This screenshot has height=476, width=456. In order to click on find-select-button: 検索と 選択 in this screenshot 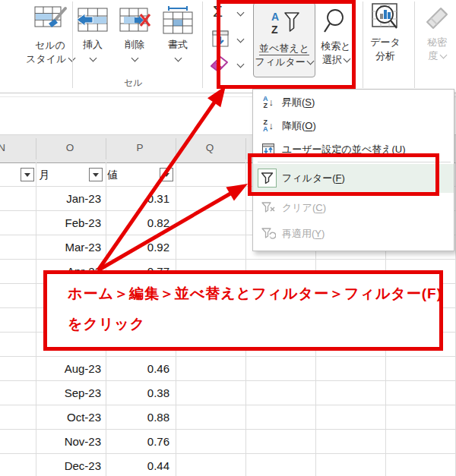, I will do `click(336, 39)`.